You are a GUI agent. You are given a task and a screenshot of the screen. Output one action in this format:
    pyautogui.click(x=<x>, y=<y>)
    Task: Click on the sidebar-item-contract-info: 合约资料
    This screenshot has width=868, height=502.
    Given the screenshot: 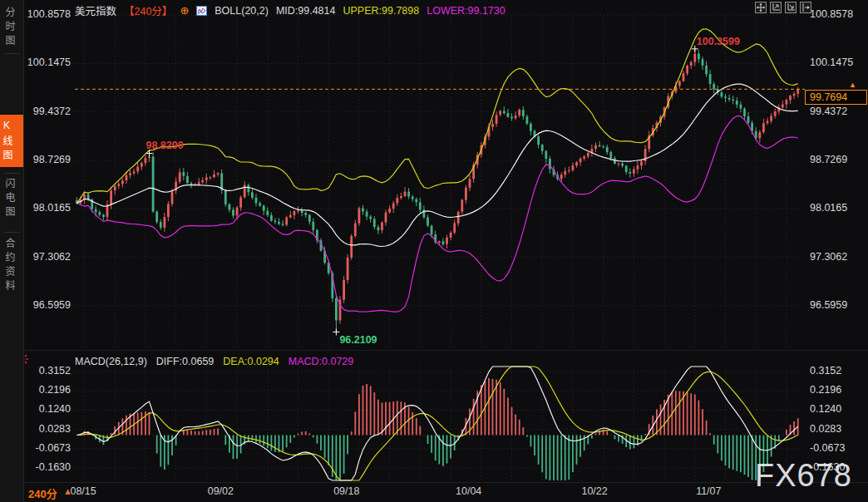 What is the action you would take?
    pyautogui.click(x=12, y=266)
    